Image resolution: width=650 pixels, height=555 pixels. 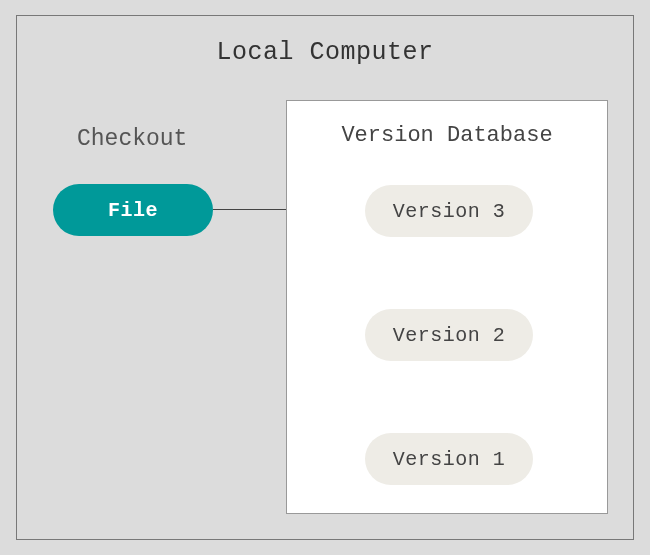 What do you see at coordinates (450, 336) in the screenshot?
I see `version-2-label: Version 2` at bounding box center [450, 336].